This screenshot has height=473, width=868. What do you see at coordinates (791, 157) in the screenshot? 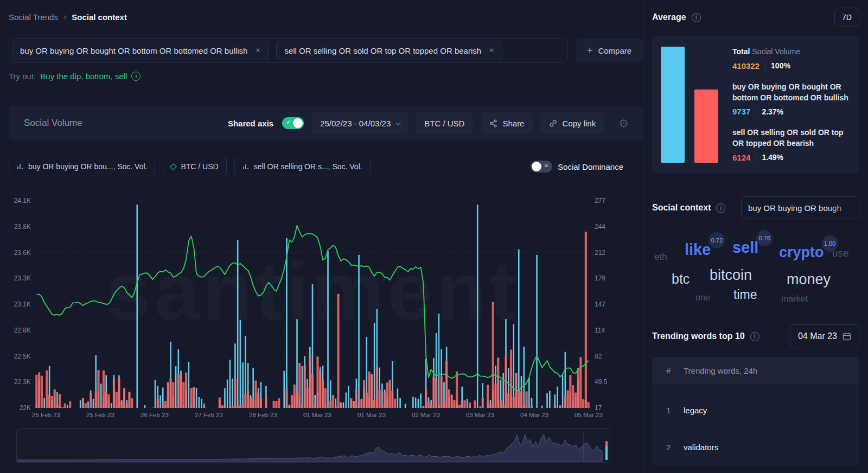
I see `sell-value-row: 6124 1.49%` at bounding box center [791, 157].